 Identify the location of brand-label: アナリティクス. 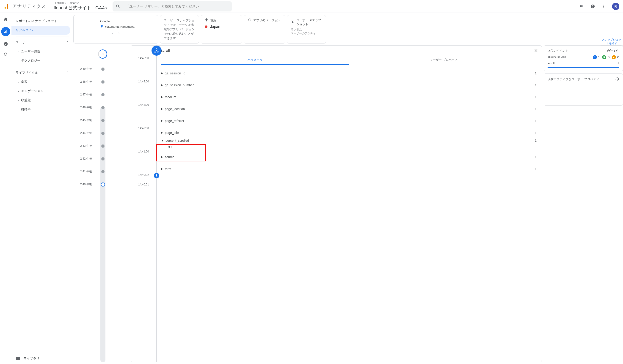
(29, 6).